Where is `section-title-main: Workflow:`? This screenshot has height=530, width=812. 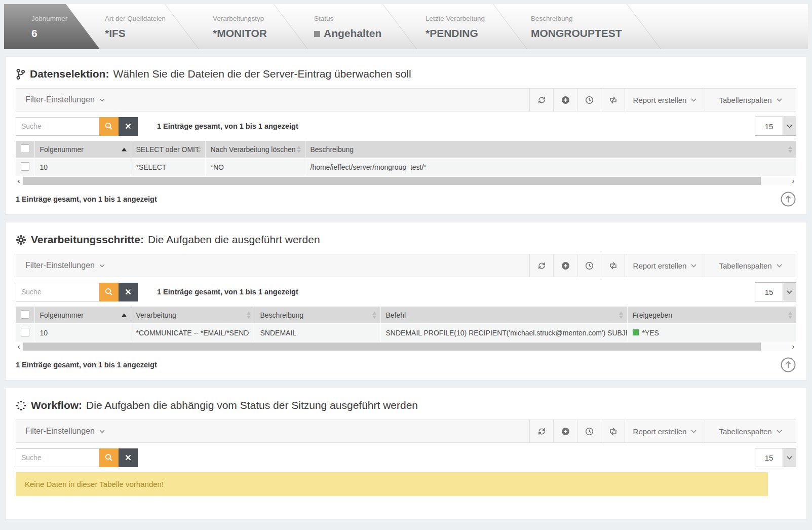
section-title-main: Workflow: is located at coordinates (57, 405).